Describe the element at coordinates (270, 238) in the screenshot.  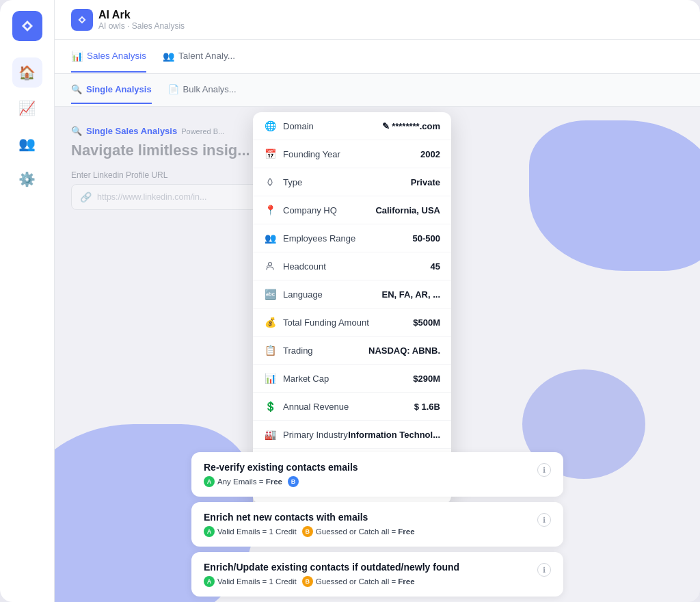
I see `employees-range-icon: 👥` at that location.